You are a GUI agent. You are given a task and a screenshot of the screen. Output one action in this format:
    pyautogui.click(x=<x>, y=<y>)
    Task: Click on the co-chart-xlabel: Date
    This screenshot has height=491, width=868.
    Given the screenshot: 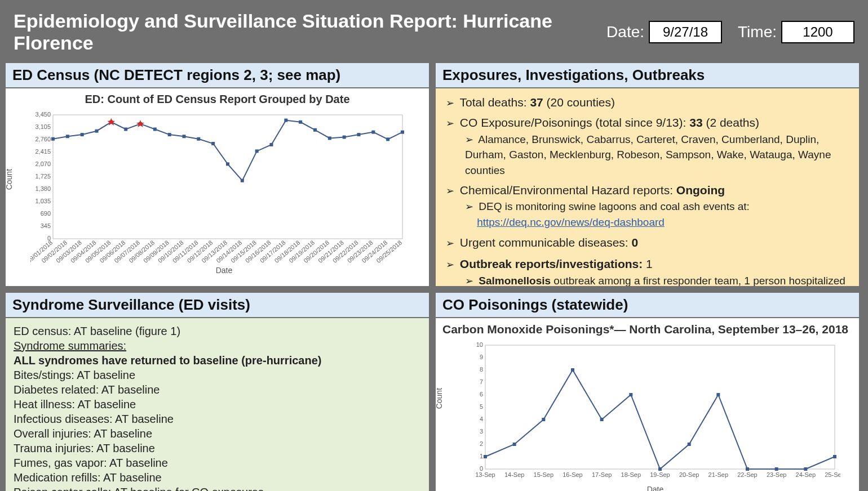 What is the action you would take?
    pyautogui.click(x=655, y=488)
    